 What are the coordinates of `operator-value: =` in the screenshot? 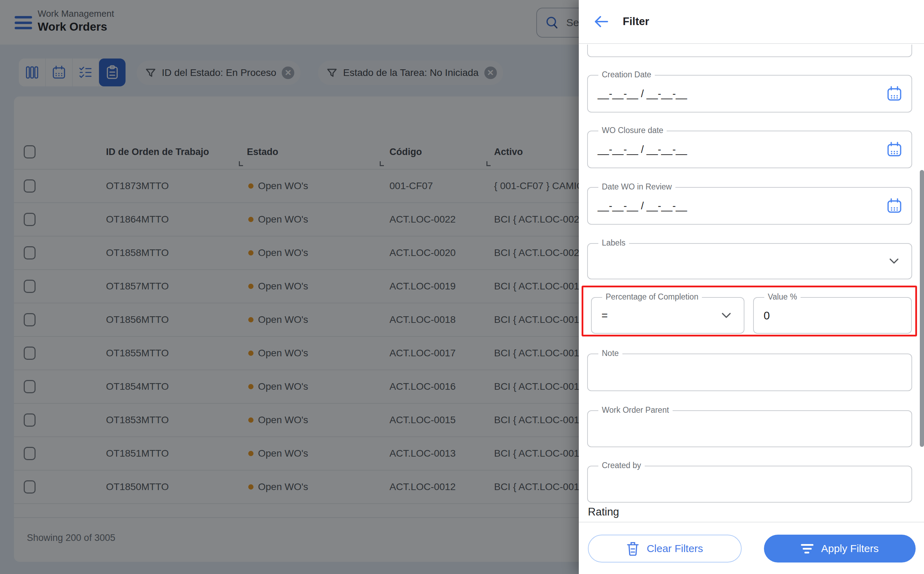 It's located at (605, 316).